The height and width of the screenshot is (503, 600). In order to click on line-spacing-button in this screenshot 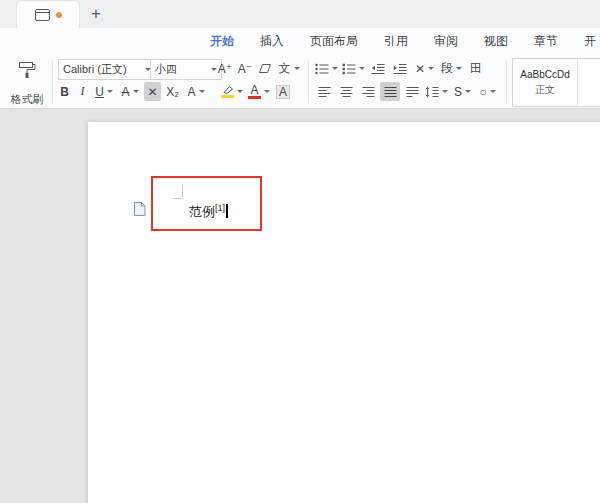, I will do `click(436, 92)`.